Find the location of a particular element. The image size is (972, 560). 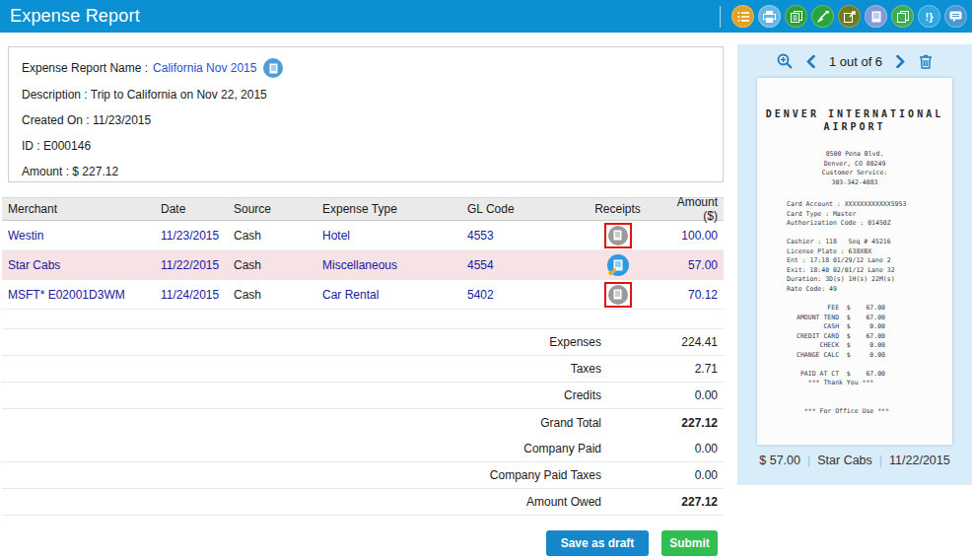

delete-receipt-icon is located at coordinates (926, 61).